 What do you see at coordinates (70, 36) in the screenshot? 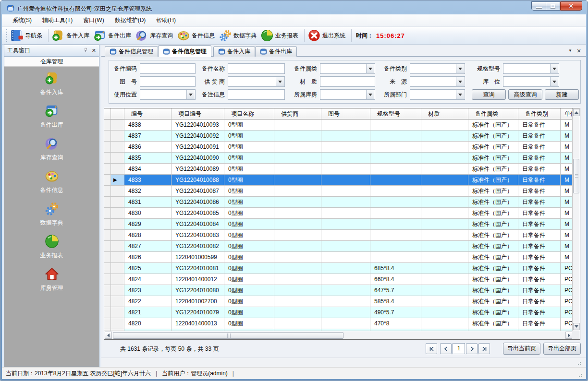
I see `toolbar-button-1: 备件入库` at bounding box center [70, 36].